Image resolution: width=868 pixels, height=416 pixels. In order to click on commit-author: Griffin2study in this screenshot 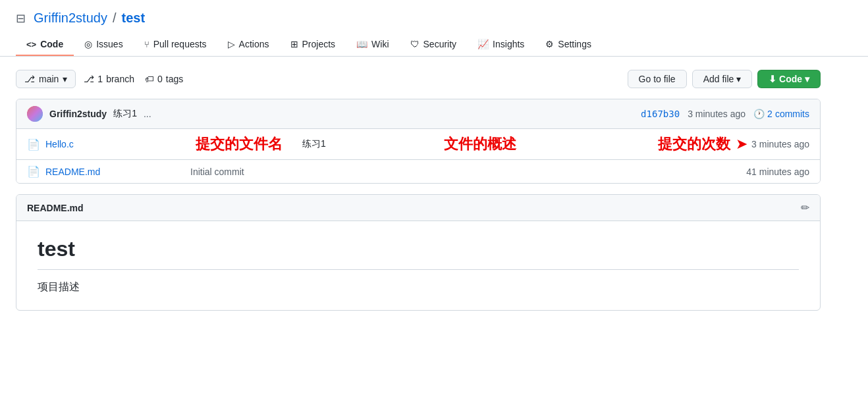, I will do `click(78, 114)`.